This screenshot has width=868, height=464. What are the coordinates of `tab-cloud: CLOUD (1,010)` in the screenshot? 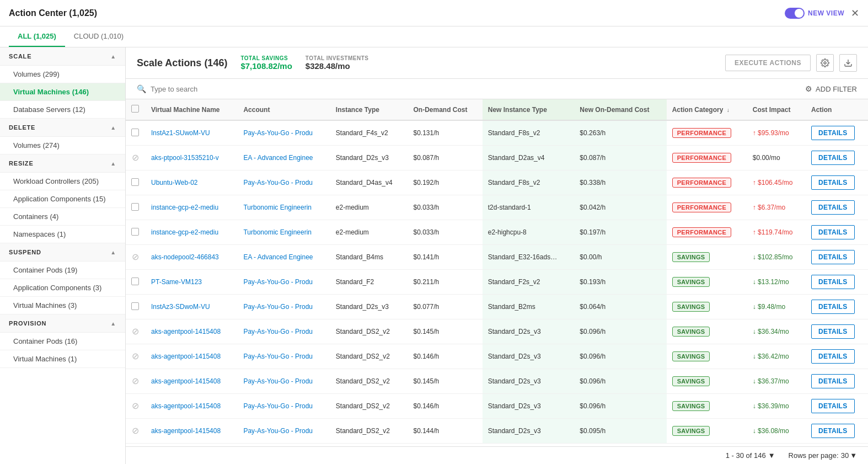 It's located at (99, 36).